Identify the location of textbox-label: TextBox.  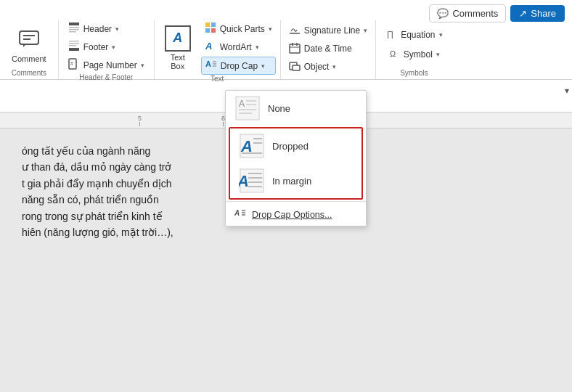
(178, 62).